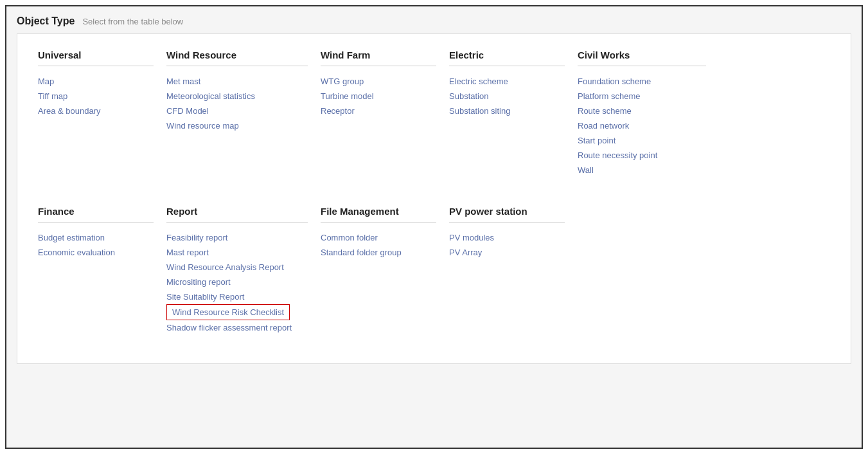 Image resolution: width=868 pixels, height=454 pixels. Describe the element at coordinates (102, 277) in the screenshot. I see `category-finance: FinanceBudget estimationEconomic evaluat…` at that location.